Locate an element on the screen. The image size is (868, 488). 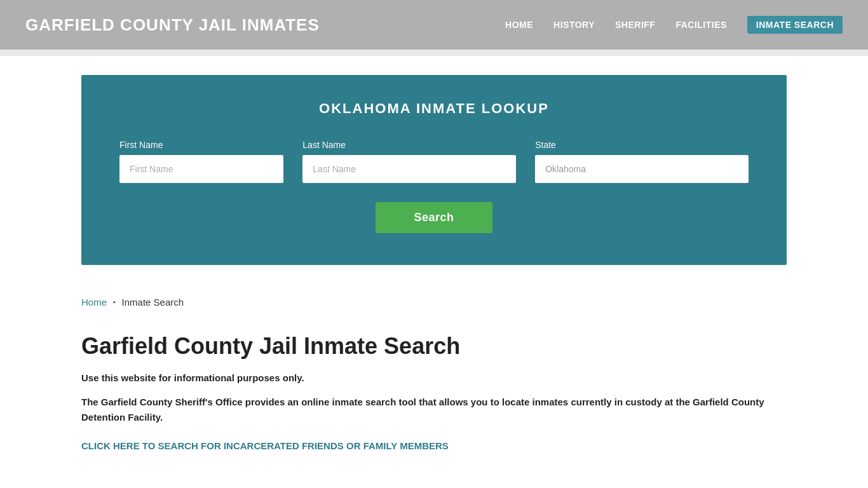
nav-history: HISTORY is located at coordinates (574, 25).